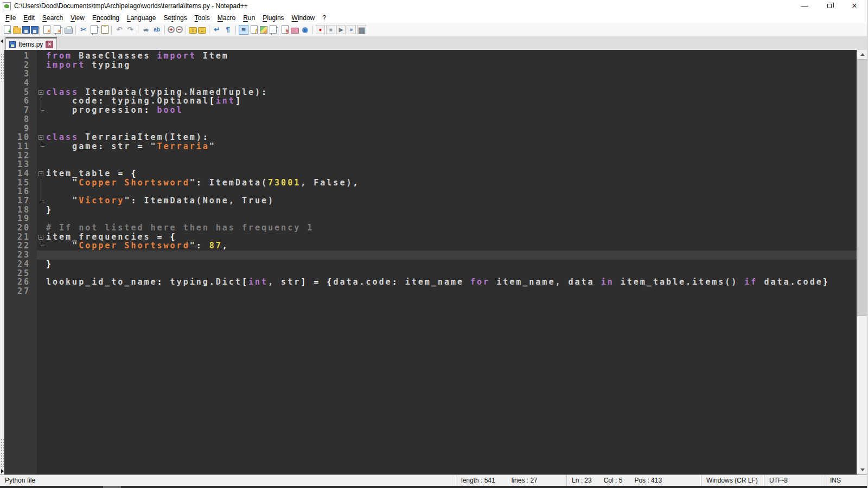 This screenshot has height=488, width=868. What do you see at coordinates (7, 7) in the screenshot?
I see `notepadpp-icon` at bounding box center [7, 7].